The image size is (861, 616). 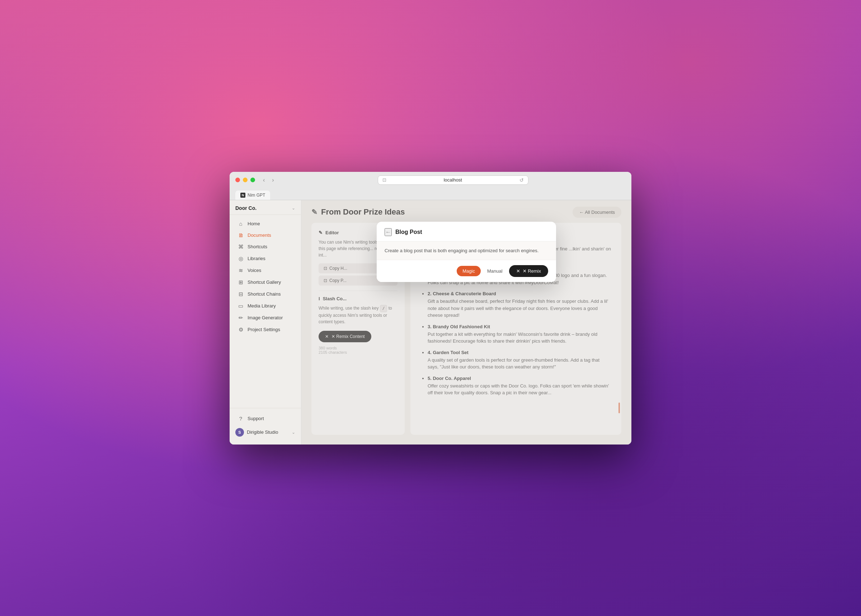 I want to click on url-display: localhost, so click(x=453, y=180).